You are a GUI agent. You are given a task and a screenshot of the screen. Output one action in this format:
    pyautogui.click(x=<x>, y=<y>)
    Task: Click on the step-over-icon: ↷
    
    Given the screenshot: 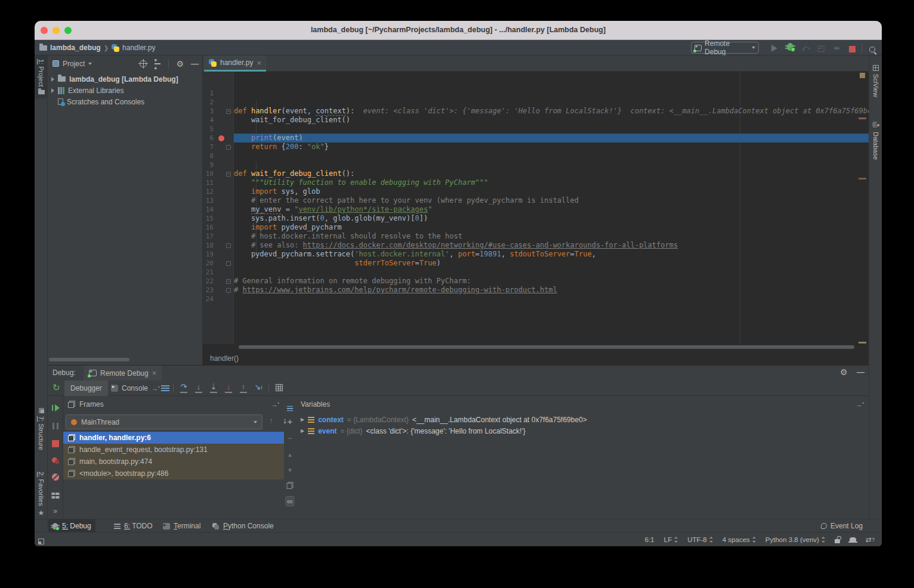 What is the action you would take?
    pyautogui.click(x=184, y=388)
    